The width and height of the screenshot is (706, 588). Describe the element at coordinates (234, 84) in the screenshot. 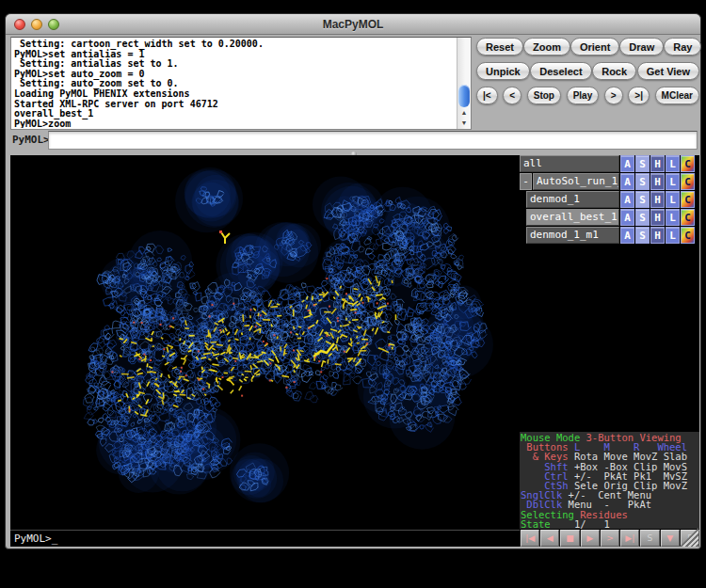

I see `console-output: Setting: cartoon_rect_width set to 0.200…` at that location.